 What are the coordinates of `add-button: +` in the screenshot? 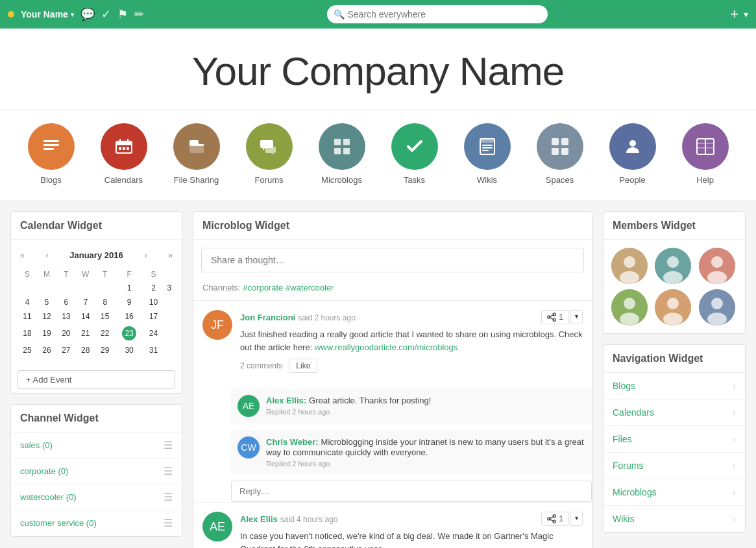 It's located at (735, 14).